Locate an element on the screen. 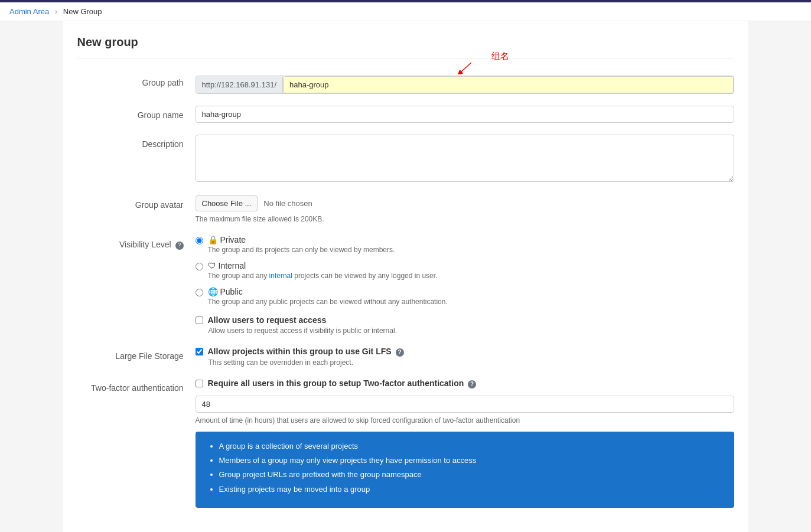 The image size is (811, 532). info-box: A group is a collection of several proje… is located at coordinates (465, 470).